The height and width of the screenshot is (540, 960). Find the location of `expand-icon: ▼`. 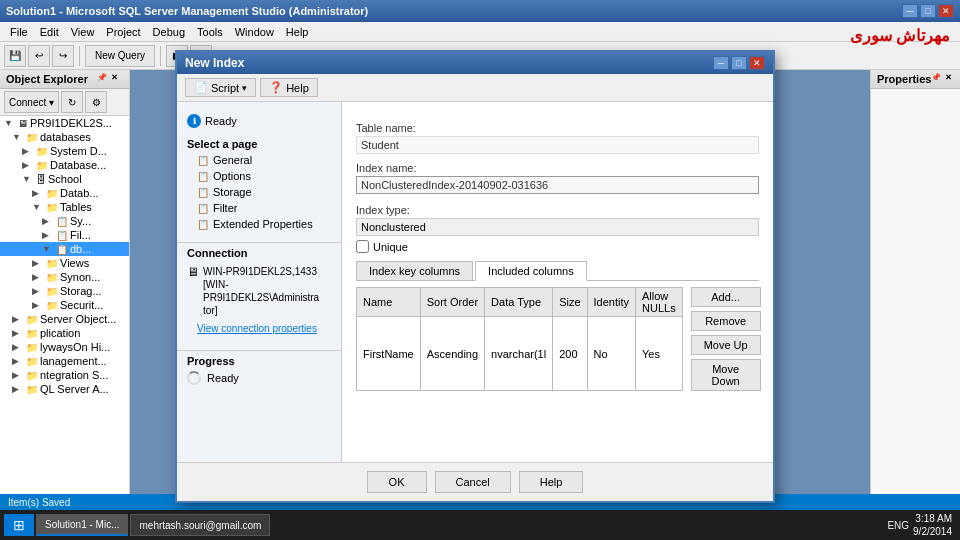

expand-icon: ▼ is located at coordinates (38, 207).